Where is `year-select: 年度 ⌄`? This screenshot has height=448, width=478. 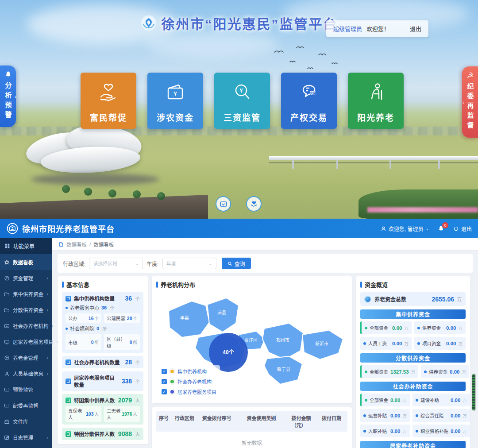
year-select: 年度 ⌄ is located at coordinates (189, 263).